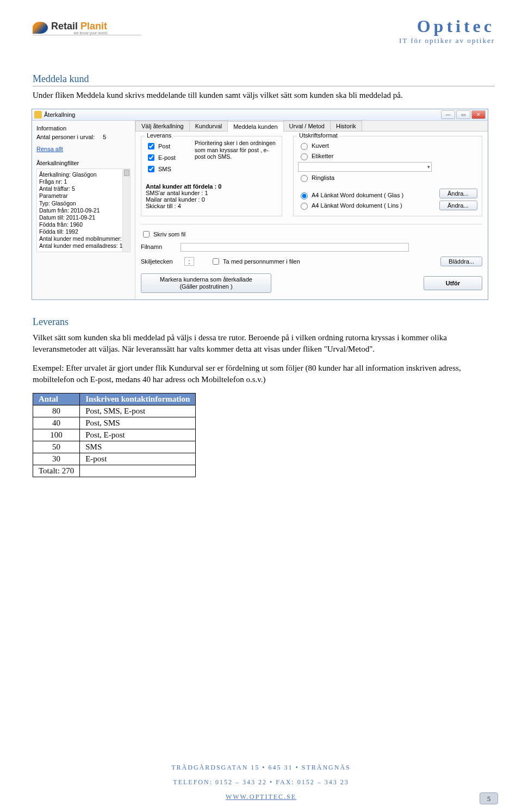 This screenshot has height=812, width=522. What do you see at coordinates (138, 447) in the screenshot?
I see `table-cell: SMS` at bounding box center [138, 447].